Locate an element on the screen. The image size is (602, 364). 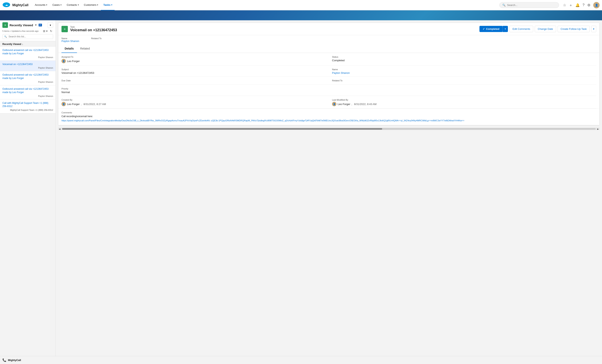
horizontal-scrollbar: ◀ ▶ is located at coordinates (329, 129).